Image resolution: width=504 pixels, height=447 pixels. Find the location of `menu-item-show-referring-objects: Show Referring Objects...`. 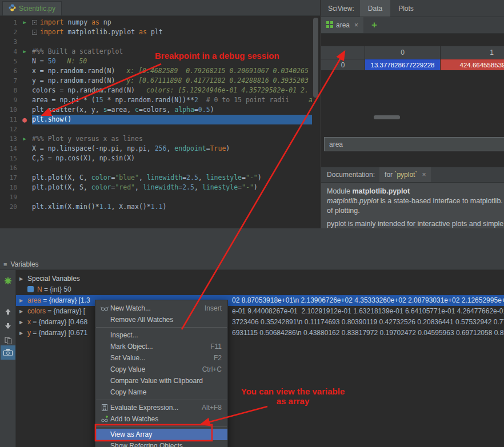

menu-item-show-referring-objects: Show Referring Objects... is located at coordinates (161, 444).